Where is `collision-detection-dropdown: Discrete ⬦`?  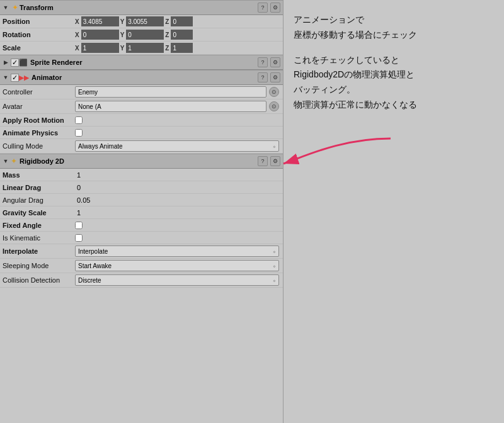
collision-detection-dropdown: Discrete ⬦ is located at coordinates (177, 280).